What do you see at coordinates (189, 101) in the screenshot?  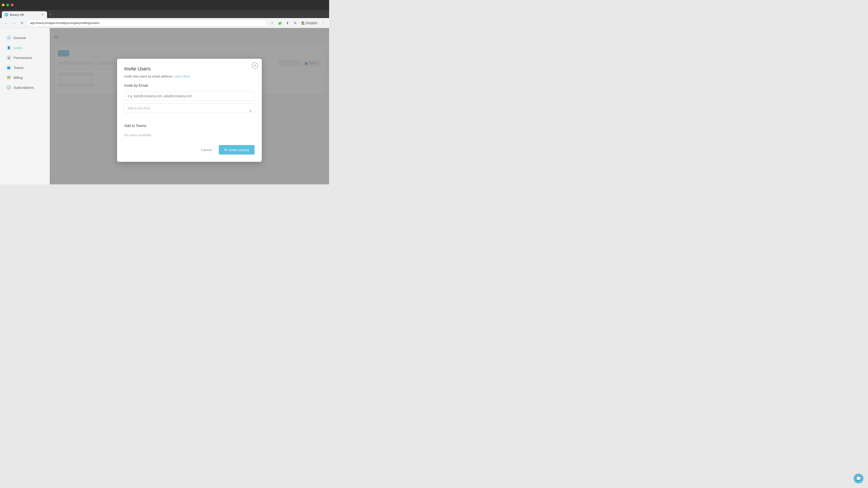 I see `invite-by-email-section: Invite by Email Add to this Role` at bounding box center [189, 101].